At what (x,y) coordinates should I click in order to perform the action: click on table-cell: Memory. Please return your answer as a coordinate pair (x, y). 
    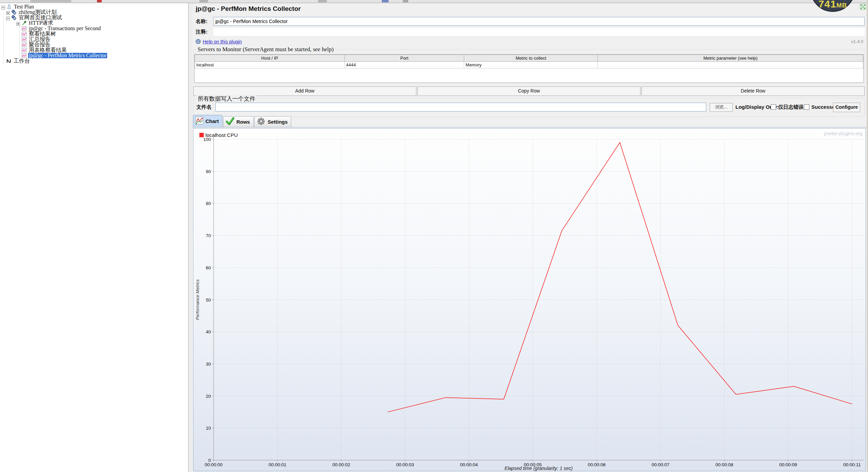
    Looking at the image, I should click on (531, 65).